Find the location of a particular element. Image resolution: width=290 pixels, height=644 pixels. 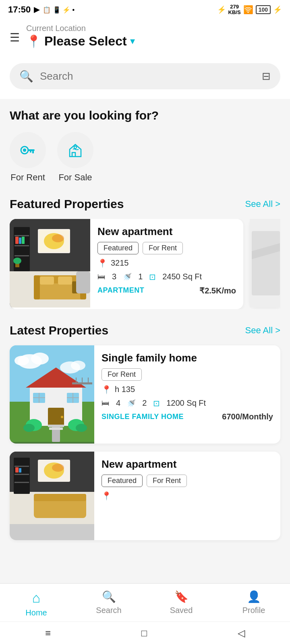

baths-0: 1 is located at coordinates (140, 277).